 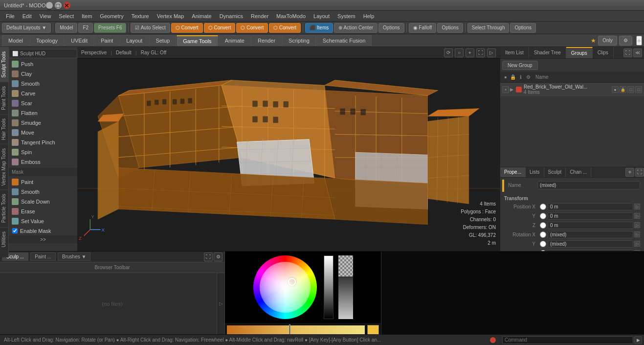 I want to click on vtab-paint-tools: Paint Tools, so click(x=4, y=98).